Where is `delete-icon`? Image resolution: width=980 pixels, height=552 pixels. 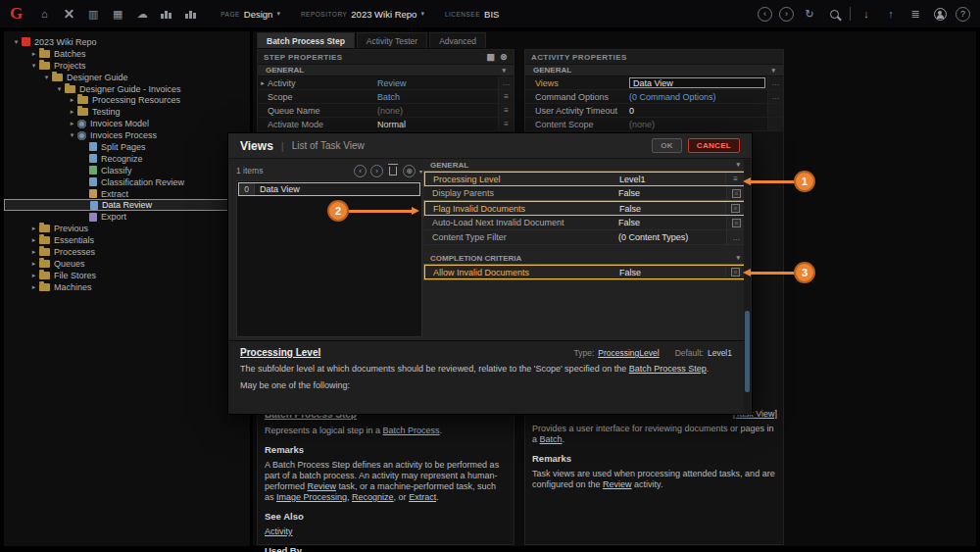 delete-icon is located at coordinates (393, 171).